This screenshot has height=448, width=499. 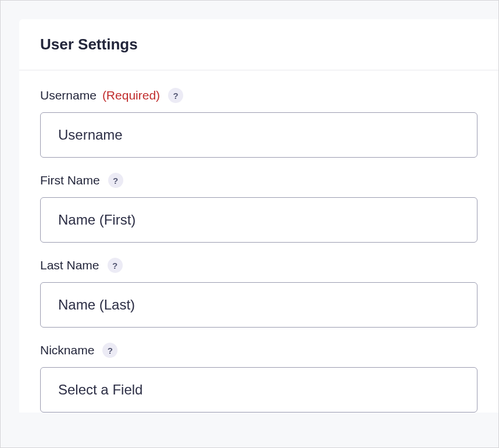 I want to click on username-label: Username, so click(x=69, y=95).